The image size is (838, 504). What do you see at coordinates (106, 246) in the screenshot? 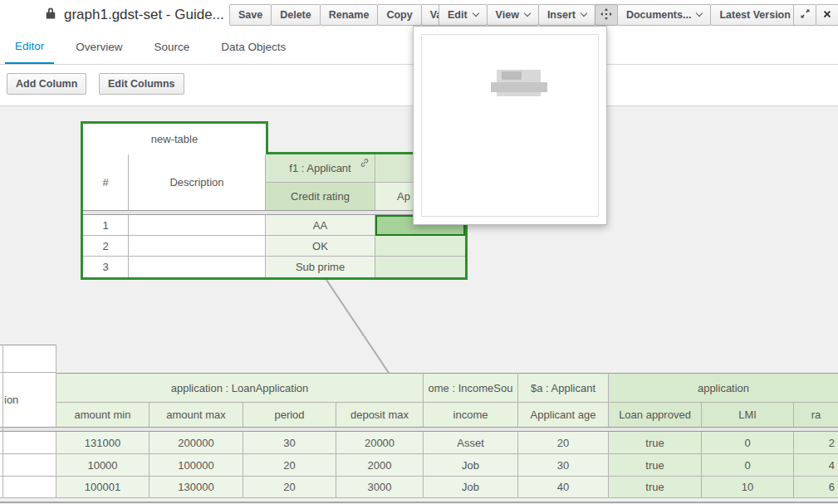
I see `row-number-cell: 2` at bounding box center [106, 246].